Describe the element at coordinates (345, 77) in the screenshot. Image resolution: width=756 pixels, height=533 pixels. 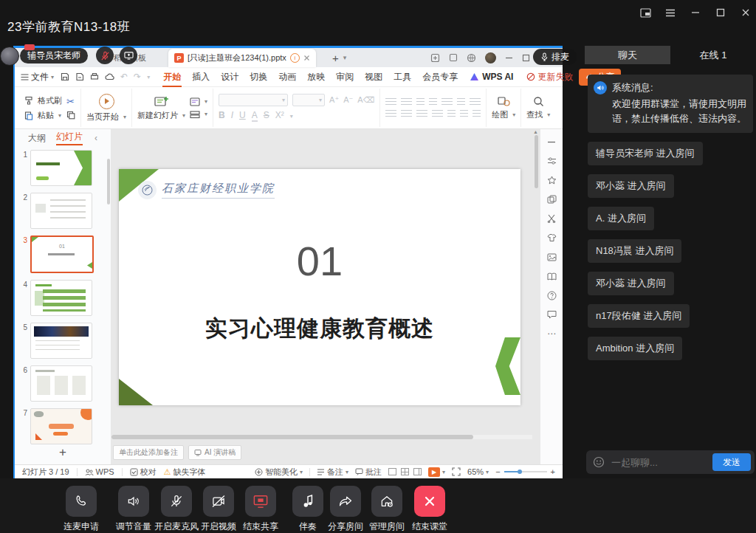
I see `tab-review: 审阅` at that location.